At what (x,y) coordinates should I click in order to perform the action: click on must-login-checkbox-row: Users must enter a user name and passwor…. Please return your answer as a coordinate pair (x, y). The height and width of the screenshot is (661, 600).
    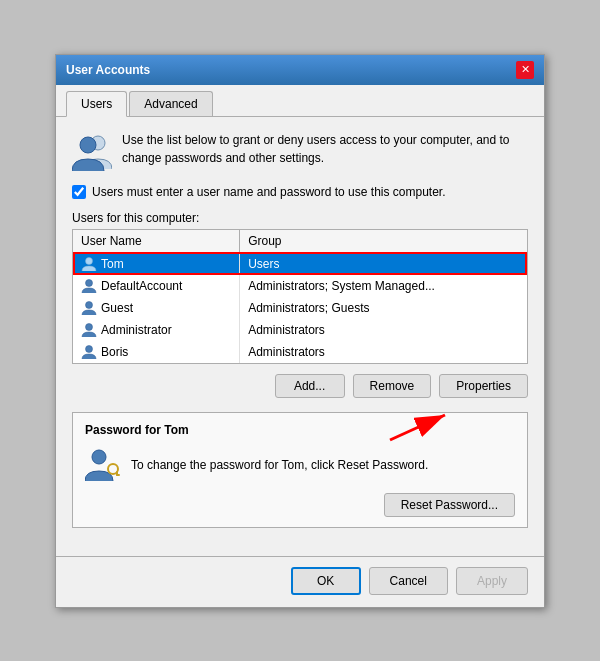
    Looking at the image, I should click on (300, 192).